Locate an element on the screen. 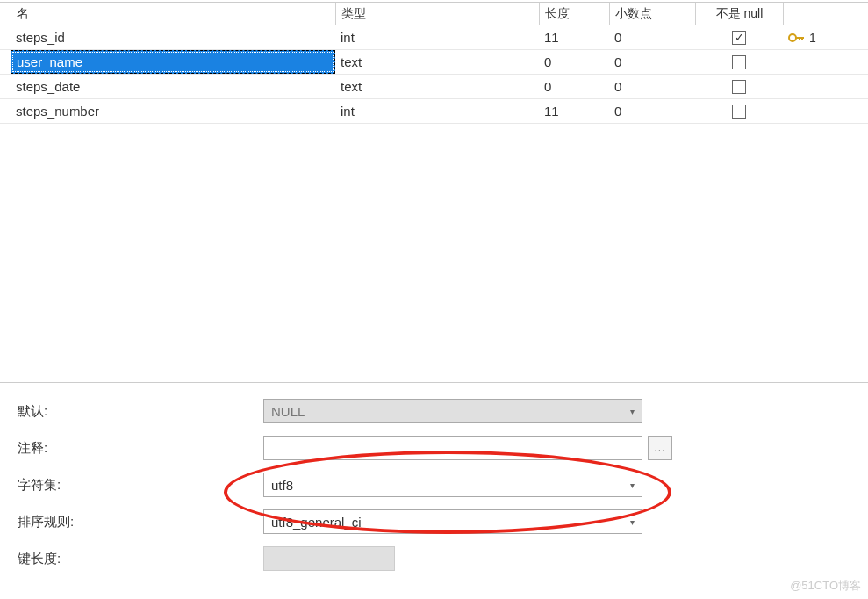  keylength-field is located at coordinates (329, 559).